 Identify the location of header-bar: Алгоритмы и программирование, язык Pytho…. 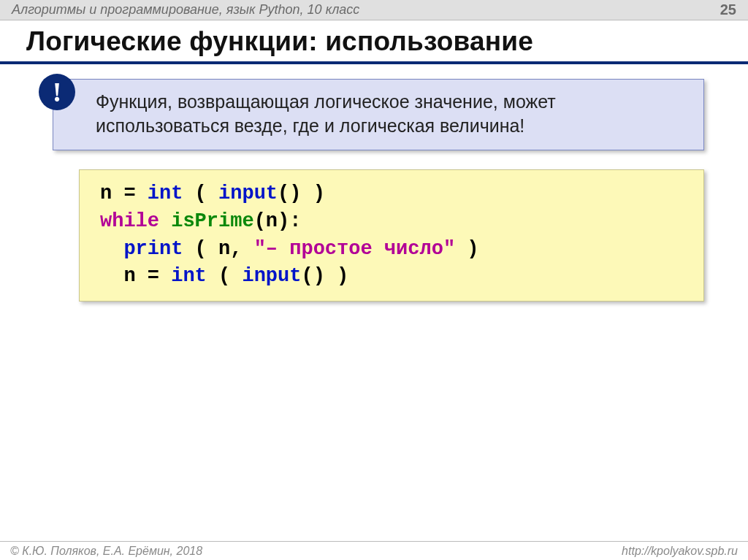
(374, 10).